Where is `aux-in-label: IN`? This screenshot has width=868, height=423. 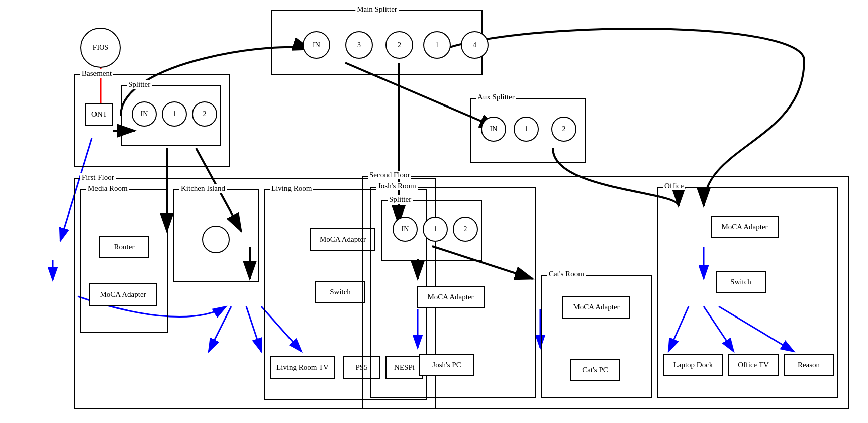 aux-in-label: IN is located at coordinates (494, 129).